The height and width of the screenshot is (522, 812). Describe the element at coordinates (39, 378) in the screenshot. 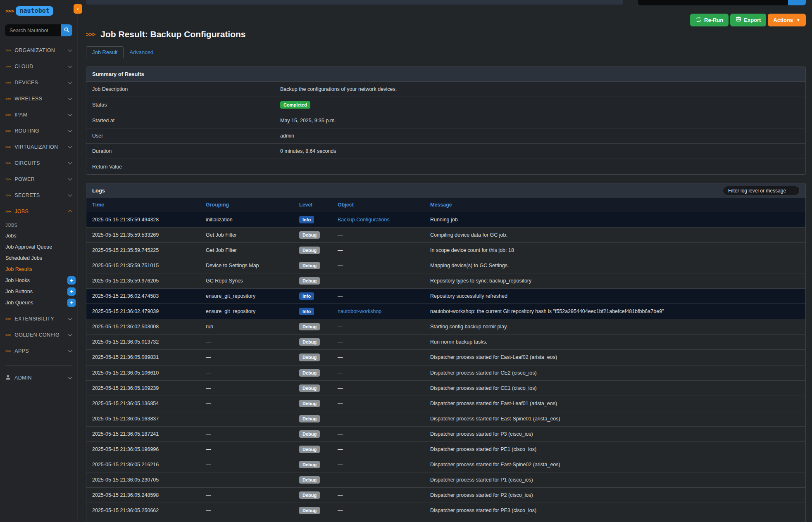

I see `sidebar-item-admin: ADMIN` at that location.